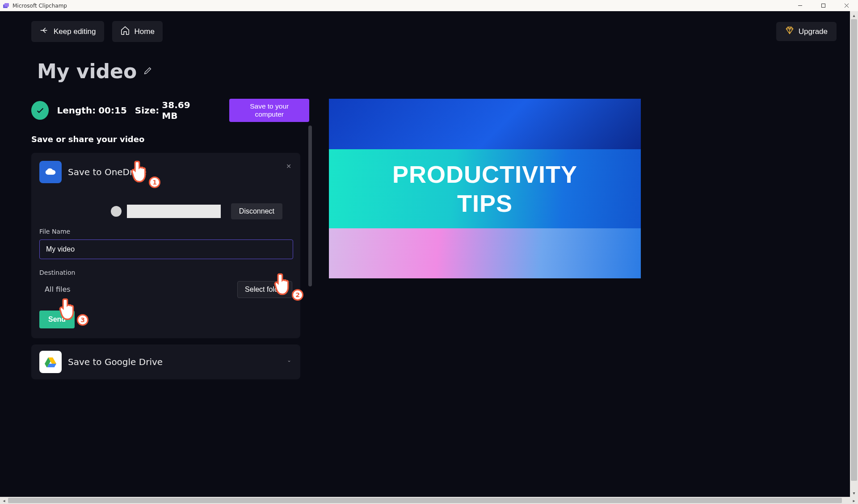 Image resolution: width=858 pixels, height=504 pixels. I want to click on page-title: My video, so click(87, 71).